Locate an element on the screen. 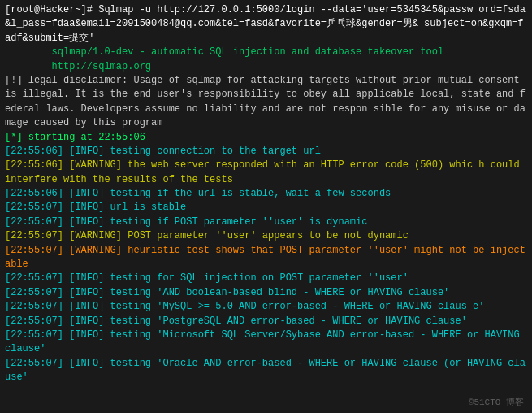 This screenshot has height=413, width=532. terminal-line-info8: [22:55:07] [INFO] testing 'PostgreSQL AN… is located at coordinates (266, 322).